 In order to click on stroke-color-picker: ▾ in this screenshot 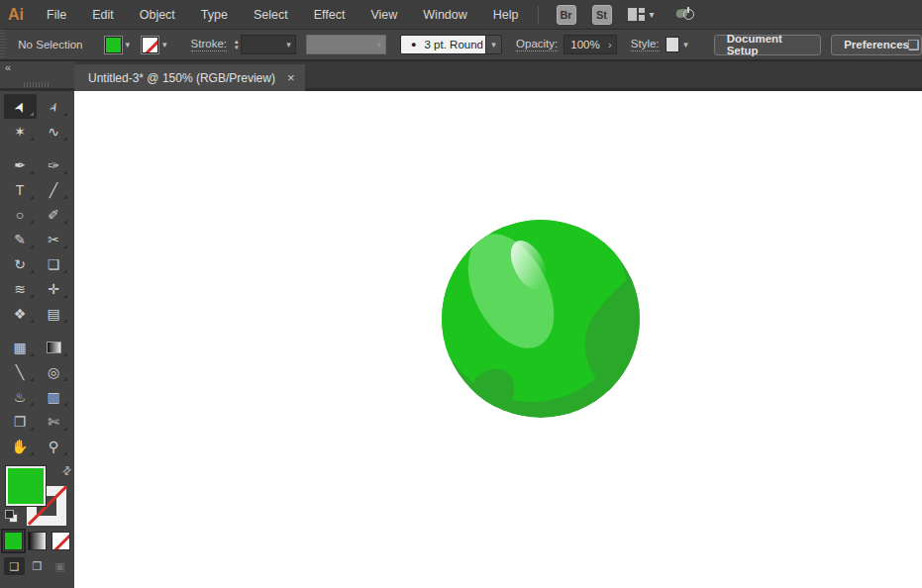, I will do `click(156, 46)`.